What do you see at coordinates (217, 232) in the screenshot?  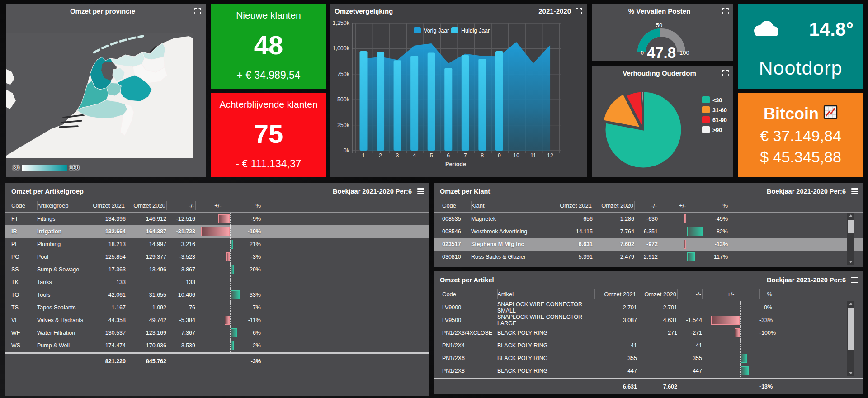 I see `table-row: IRIrrigation132.664164.387-31.723-19%` at bounding box center [217, 232].